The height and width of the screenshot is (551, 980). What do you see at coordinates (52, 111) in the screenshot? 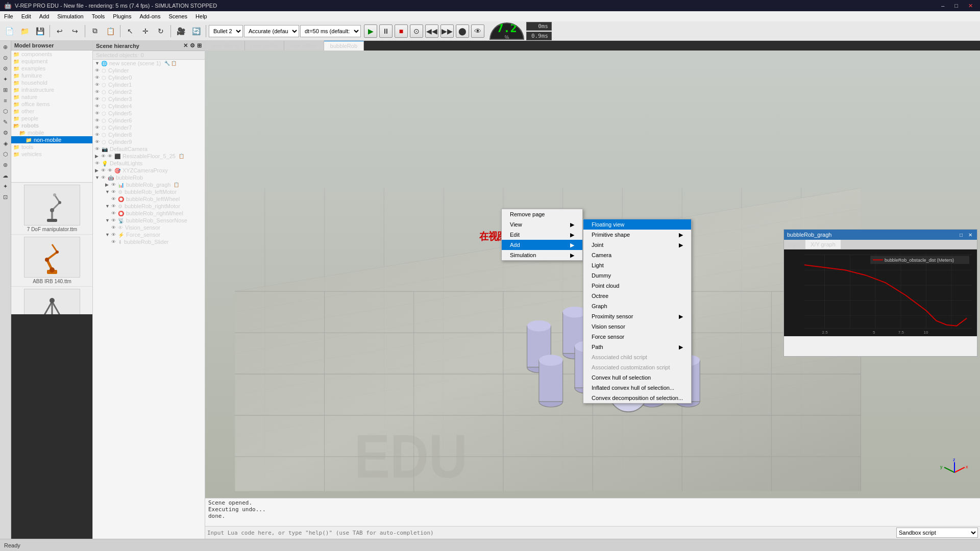
I see `tree-other: 📁other` at bounding box center [52, 111].